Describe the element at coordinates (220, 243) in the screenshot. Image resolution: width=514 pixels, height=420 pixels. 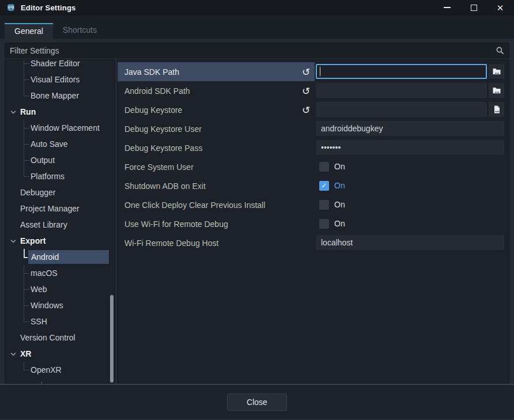
I see `setting-label: Wi-Fi Remote Debug Host` at that location.